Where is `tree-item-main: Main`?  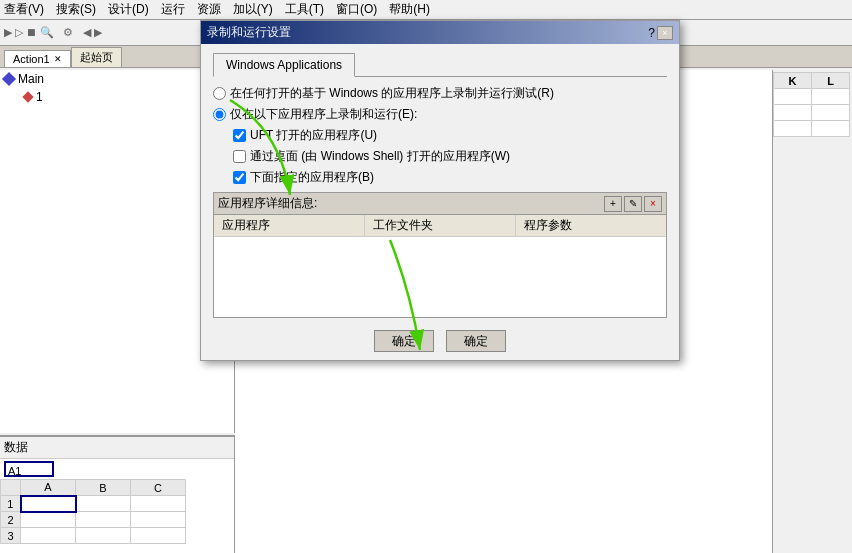 tree-item-main: Main is located at coordinates (117, 79).